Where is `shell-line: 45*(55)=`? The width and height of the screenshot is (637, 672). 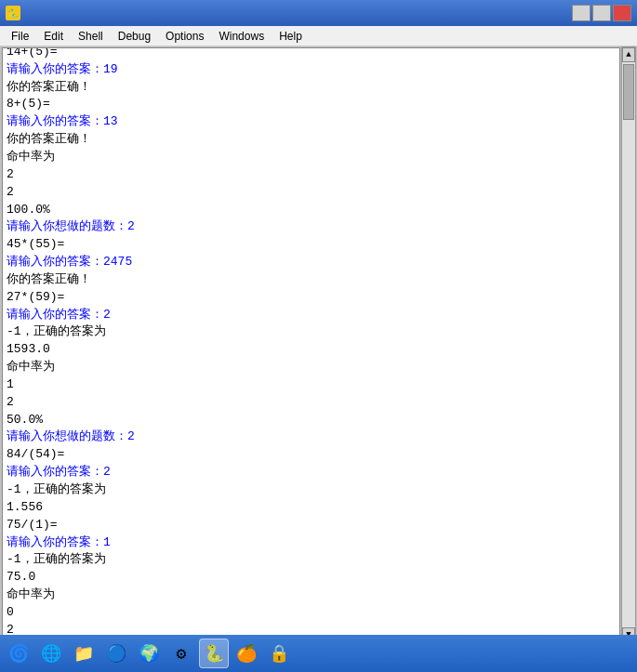
shell-line: 45*(55)= is located at coordinates (311, 245).